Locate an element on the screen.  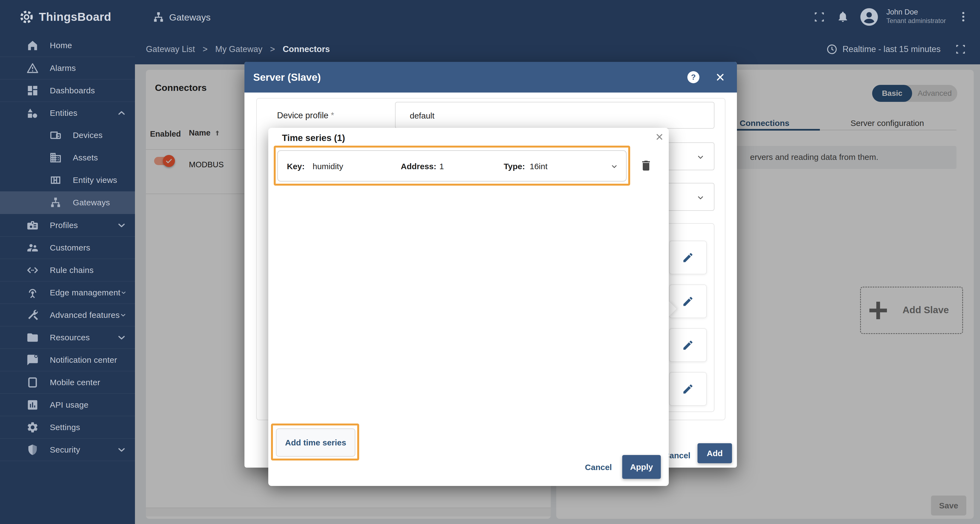
add-time-series-button: Add time series is located at coordinates (316, 443).